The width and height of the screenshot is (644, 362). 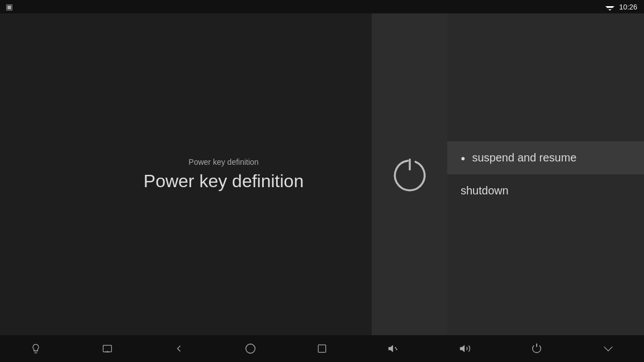 I want to click on volume-down-icon, so click(x=394, y=349).